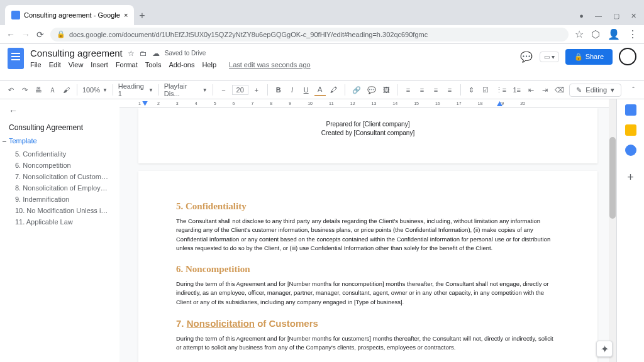 This screenshot has width=644, height=362. What do you see at coordinates (26, 35) in the screenshot?
I see `forward-button: →` at bounding box center [26, 35].